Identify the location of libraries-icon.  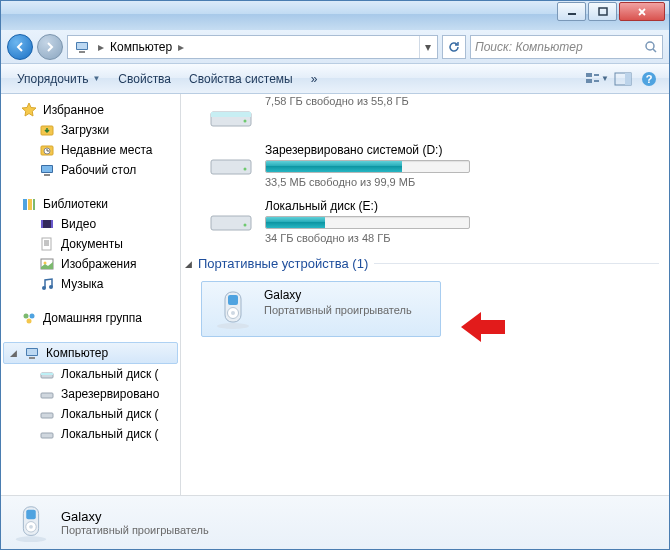
(29, 204).